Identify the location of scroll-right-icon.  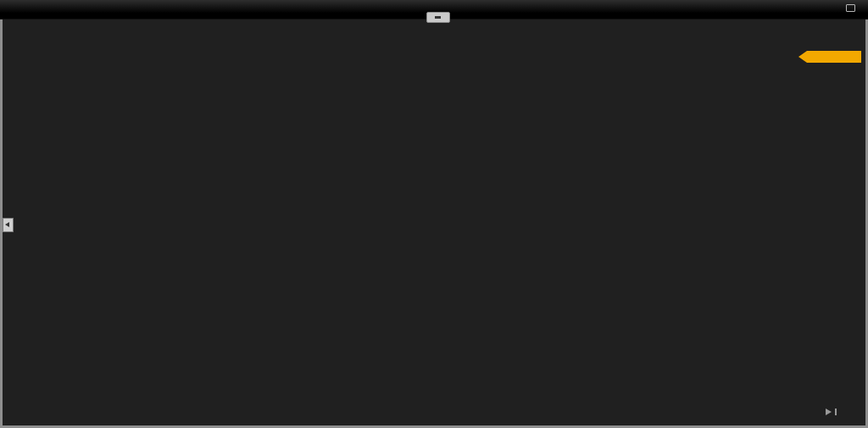
(829, 412).